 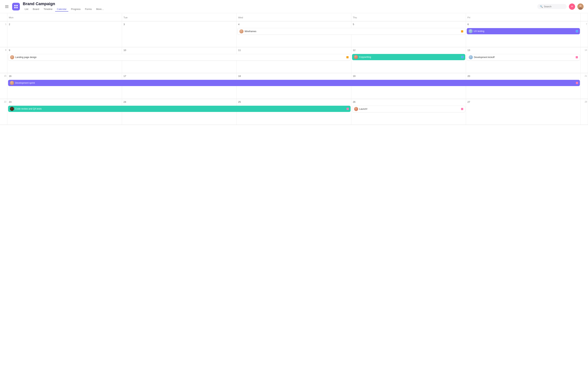 What do you see at coordinates (409, 77) in the screenshot?
I see `day-num-19: 19` at bounding box center [409, 77].